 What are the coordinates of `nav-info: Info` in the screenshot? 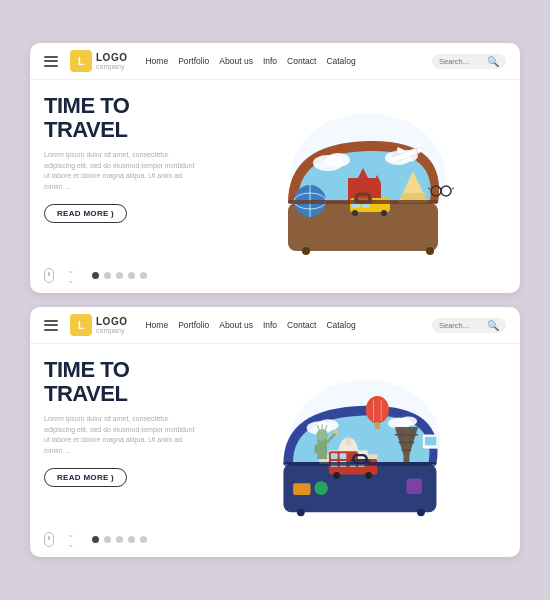 It's located at (270, 61).